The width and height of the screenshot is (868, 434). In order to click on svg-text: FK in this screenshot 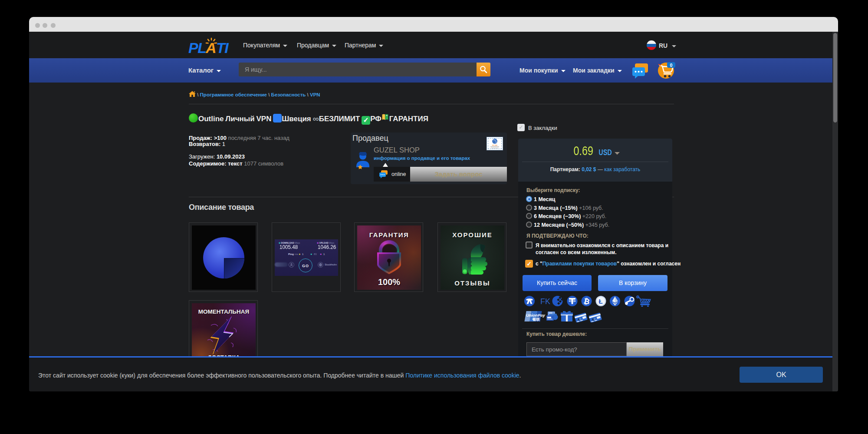, I will do `click(545, 301)`.